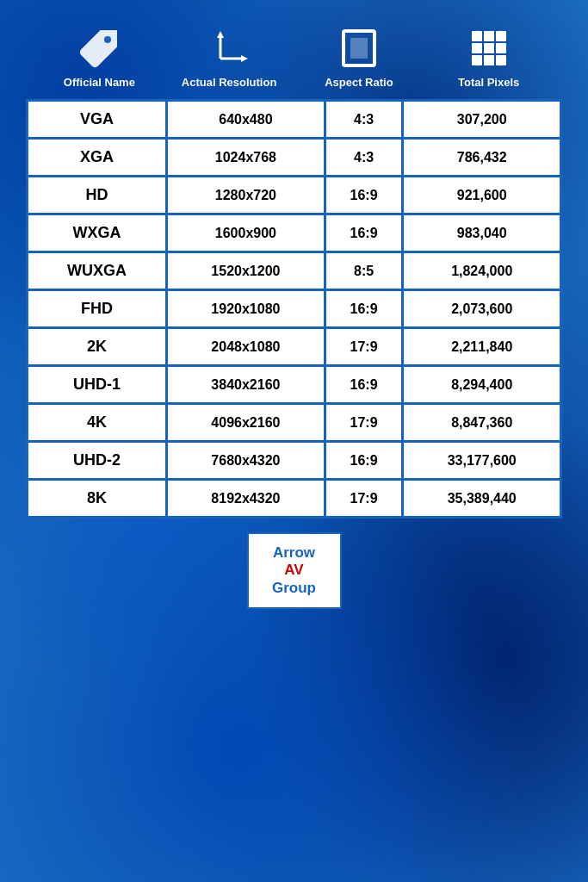  What do you see at coordinates (97, 271) in the screenshot?
I see `name-cell: WUXGA` at bounding box center [97, 271].